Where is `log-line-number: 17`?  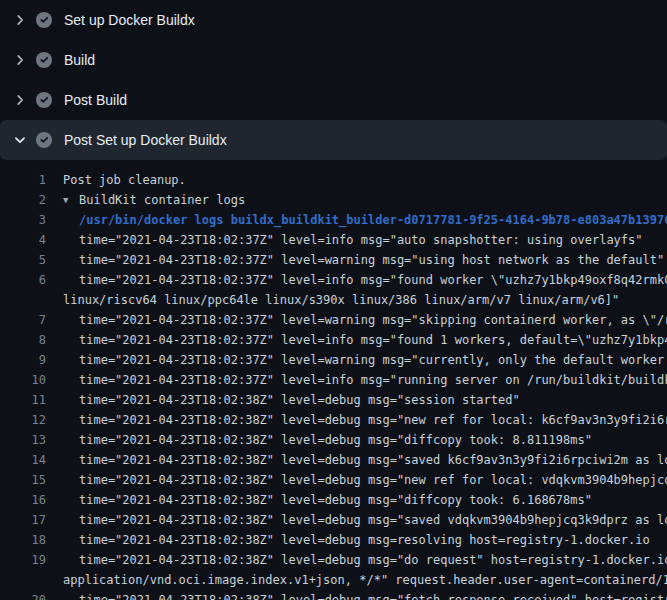 log-line-number: 17 is located at coordinates (23, 520).